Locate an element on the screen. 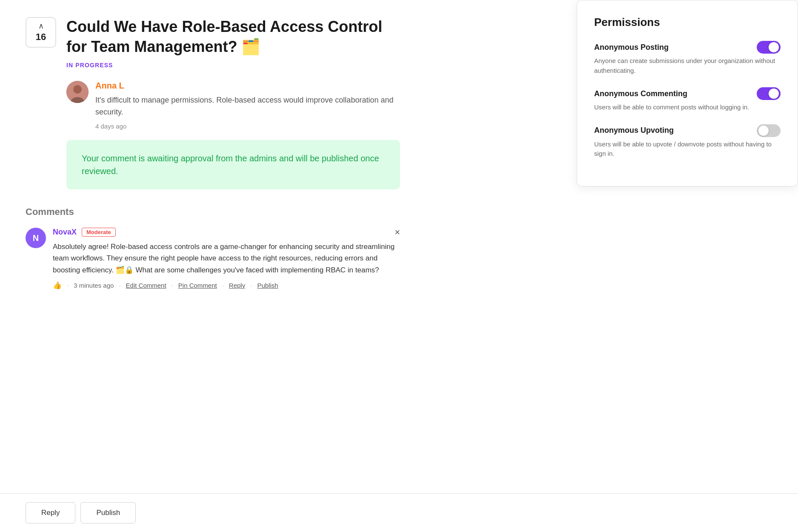 This screenshot has height=532, width=798. toggle-track-commenting is located at coordinates (769, 94).